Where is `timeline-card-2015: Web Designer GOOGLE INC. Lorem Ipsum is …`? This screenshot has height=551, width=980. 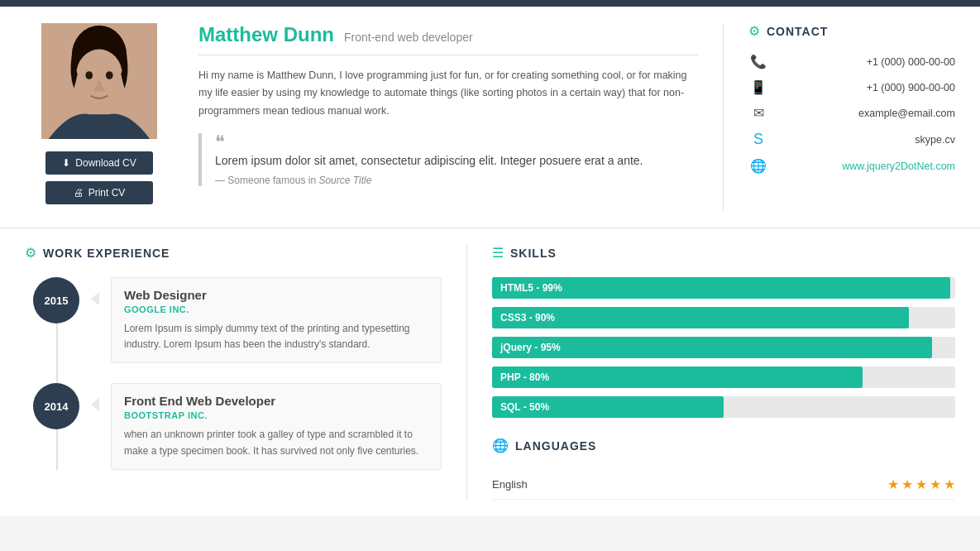 timeline-card-2015: Web Designer GOOGLE INC. Lorem Ipsum is … is located at coordinates (276, 320).